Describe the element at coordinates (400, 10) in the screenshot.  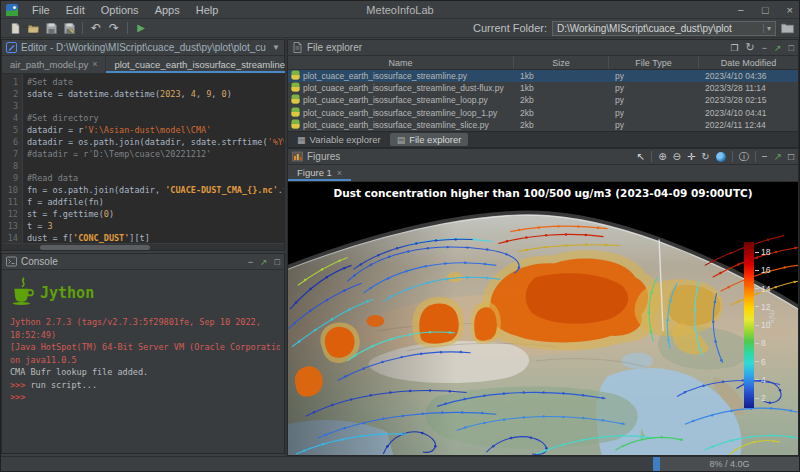
I see `menu-bar: FileEditOptionsAppsHelp MeteoInfoLab − □…` at that location.